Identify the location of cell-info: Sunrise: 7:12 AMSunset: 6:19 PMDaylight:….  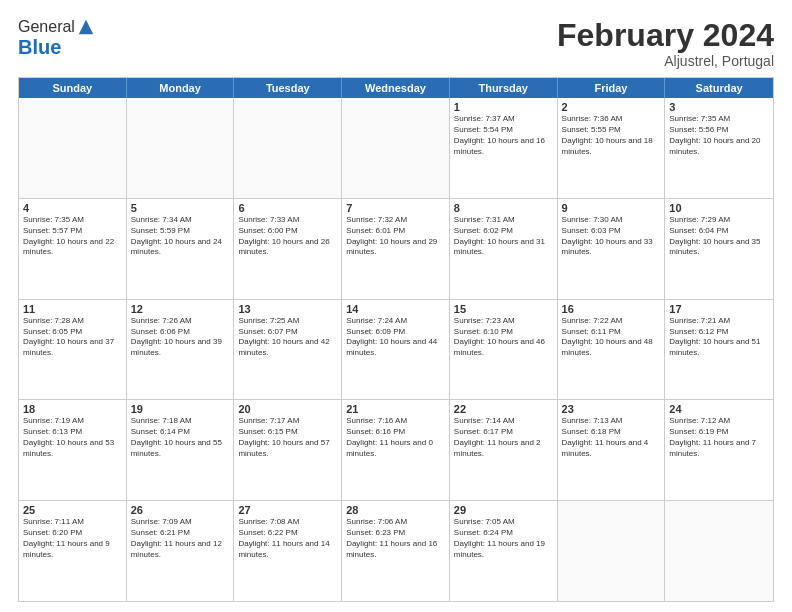
(719, 438).